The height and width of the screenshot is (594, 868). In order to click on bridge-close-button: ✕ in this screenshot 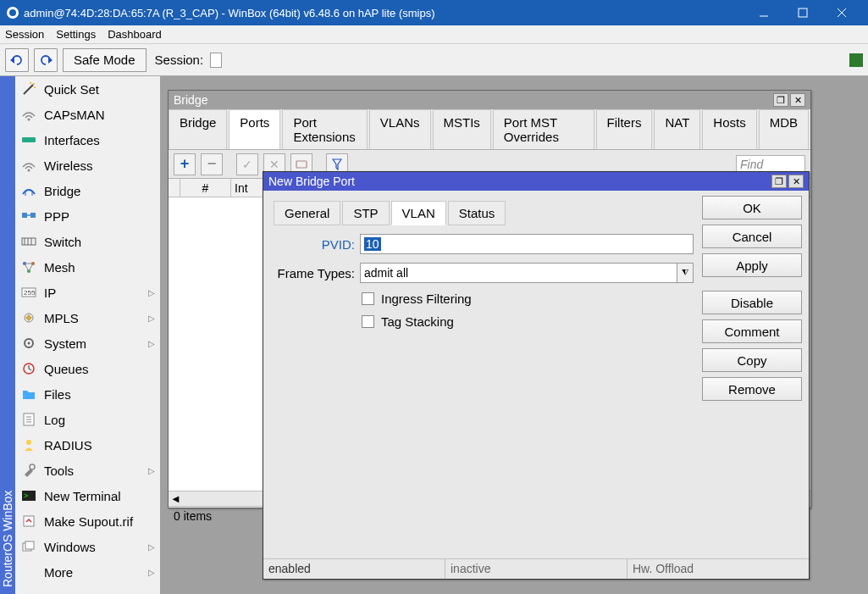, I will do `click(798, 100)`.